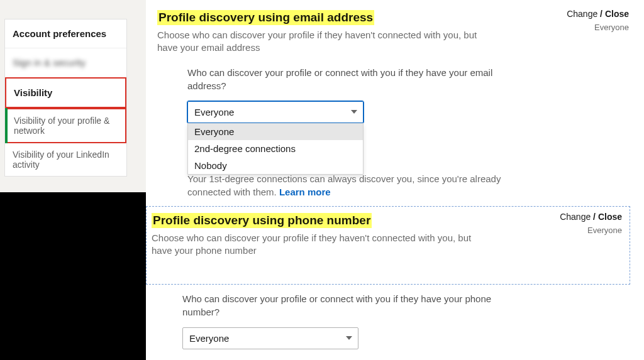  What do you see at coordinates (65, 126) in the screenshot?
I see `sidebar-sub-profile-network: Visibility of your profile & network` at bounding box center [65, 126].